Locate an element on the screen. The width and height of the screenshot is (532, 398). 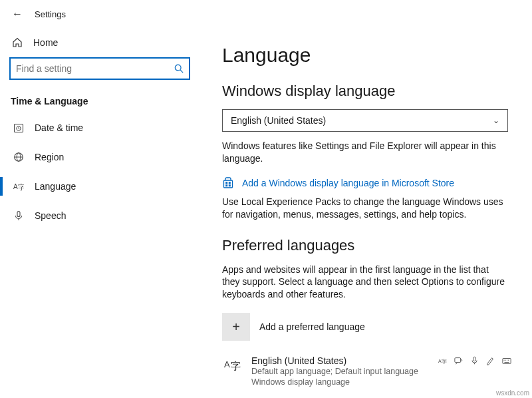
nav-home: Home is located at coordinates (100, 45).